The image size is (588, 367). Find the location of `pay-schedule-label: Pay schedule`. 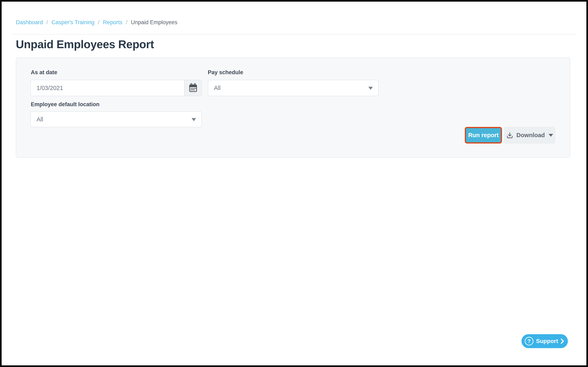

pay-schedule-label: Pay schedule is located at coordinates (225, 73).